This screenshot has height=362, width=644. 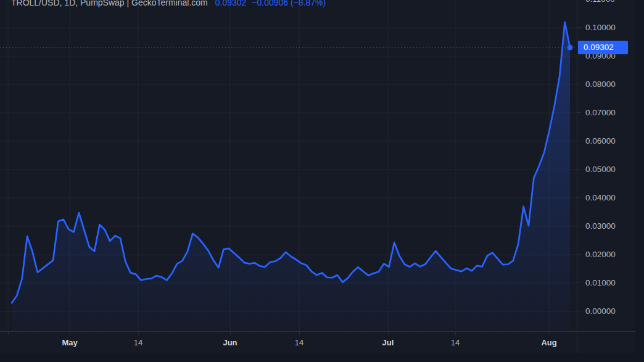 What do you see at coordinates (603, 47) in the screenshot?
I see `last-price-badge: 0.09302` at bounding box center [603, 47].